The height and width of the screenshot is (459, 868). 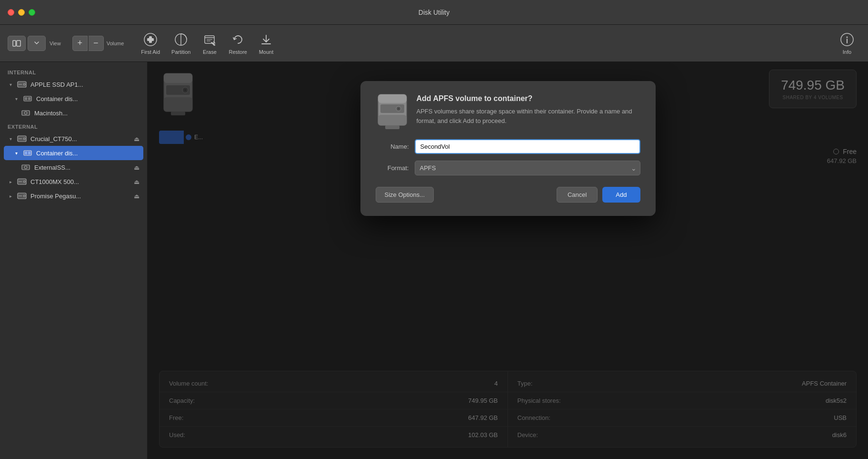 What do you see at coordinates (21, 12) in the screenshot?
I see `traffic-lights` at bounding box center [21, 12].